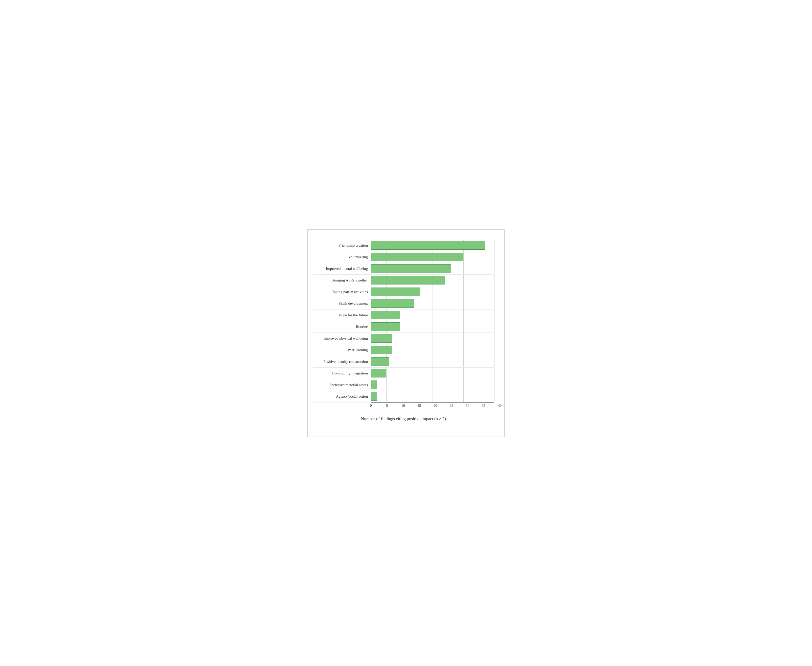  Describe the element at coordinates (342, 373) in the screenshot. I see `bar-label: Community integration` at that location.